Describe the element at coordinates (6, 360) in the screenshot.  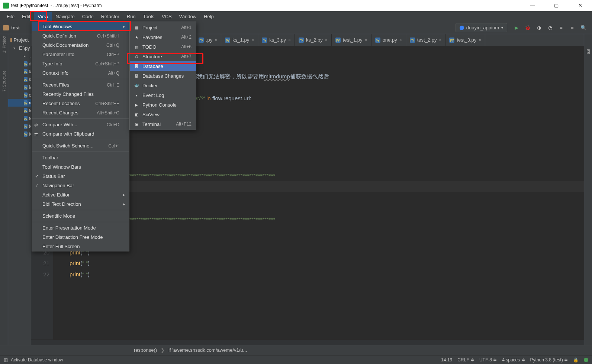
I see `tool-window-toggle-icon: ▥` at that location.